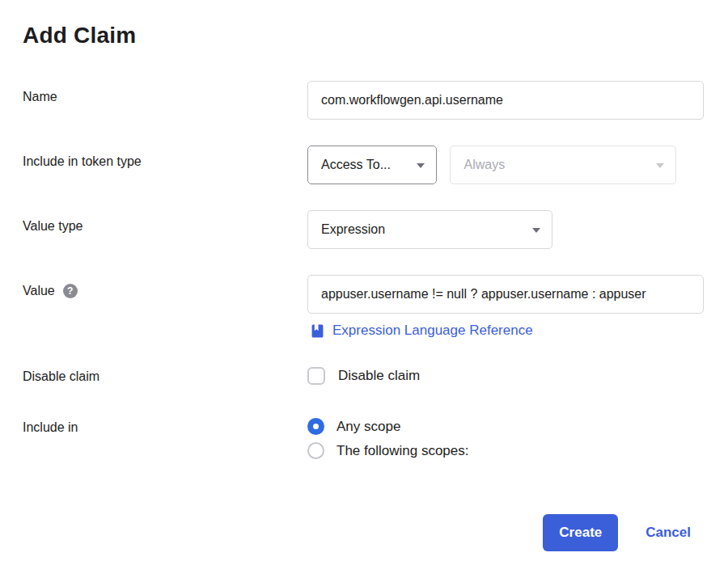 The height and width of the screenshot is (578, 728). I want to click on token-type-label: Include in token type, so click(165, 158).